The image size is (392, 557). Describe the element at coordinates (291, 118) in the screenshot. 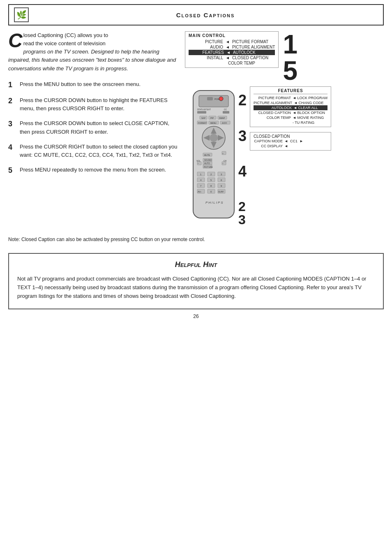

I see `side-menus: FEATURES PICTURE FORMAT ◄ LOCK PROGRAM P…` at that location.